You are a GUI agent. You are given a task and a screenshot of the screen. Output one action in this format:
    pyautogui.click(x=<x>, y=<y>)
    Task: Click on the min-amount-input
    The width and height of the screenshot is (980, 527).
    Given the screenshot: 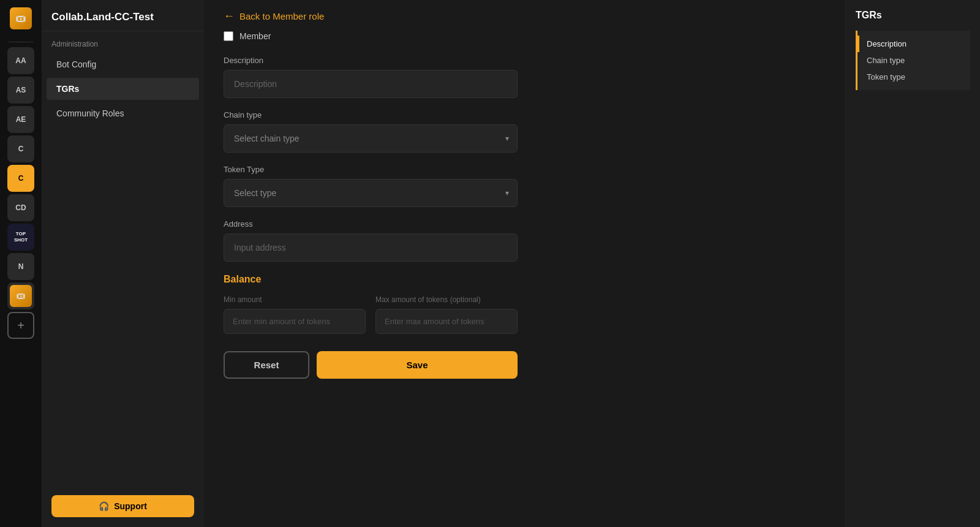 What is the action you would take?
    pyautogui.click(x=295, y=321)
    